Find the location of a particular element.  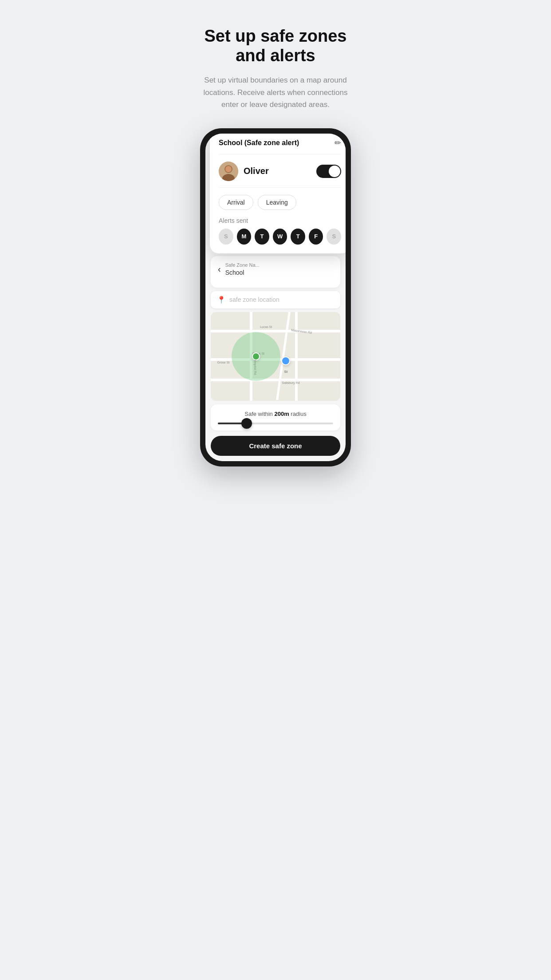

radius-text: Safe within is located at coordinates (259, 414).